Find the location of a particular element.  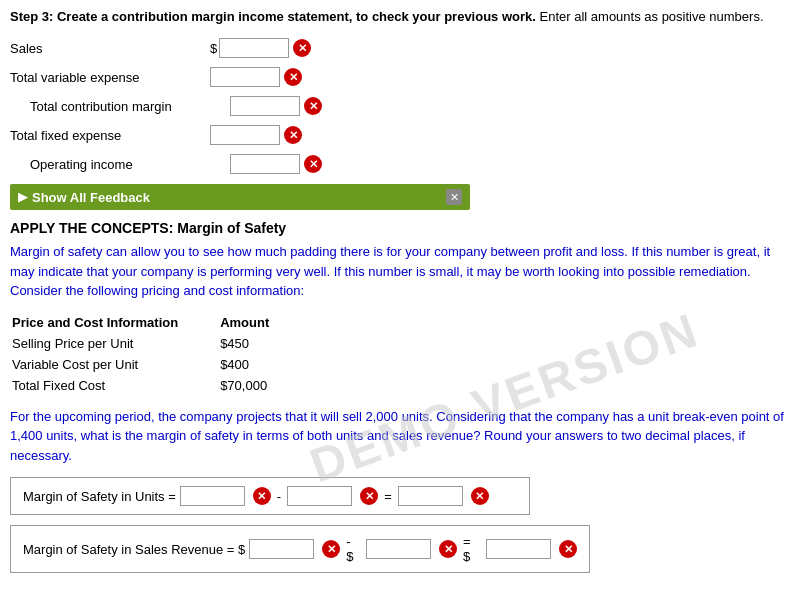

margin-units-result is located at coordinates (430, 496).